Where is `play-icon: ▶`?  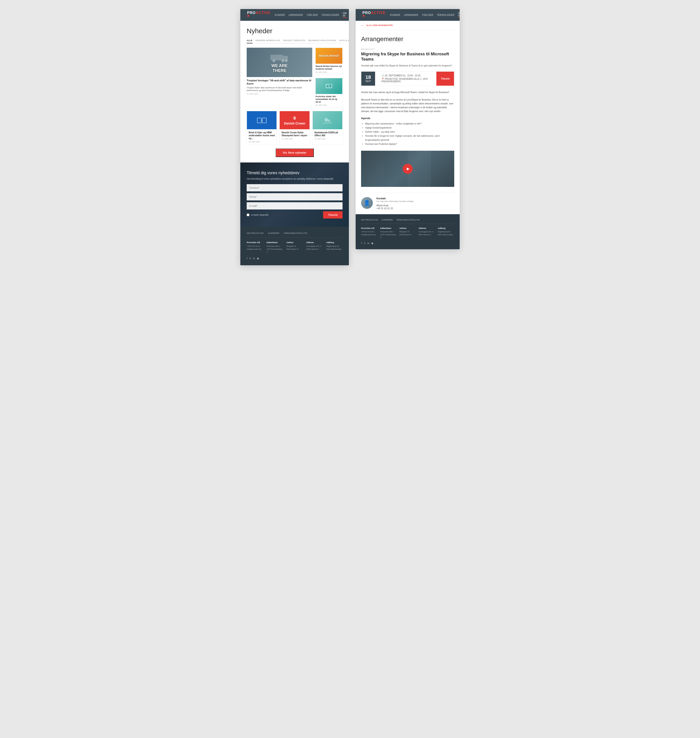 play-icon: ▶ is located at coordinates (408, 169).